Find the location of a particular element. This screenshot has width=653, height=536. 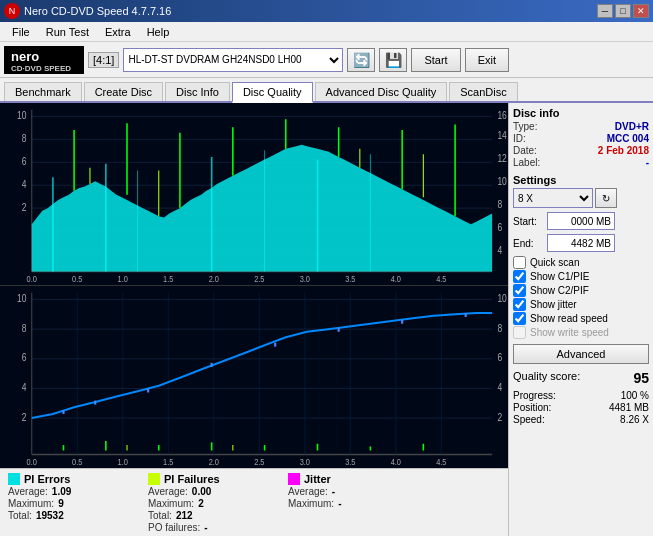

tab-bar: Benchmark Create Disc Disc Info Disc Qua… is located at coordinates (326, 90).